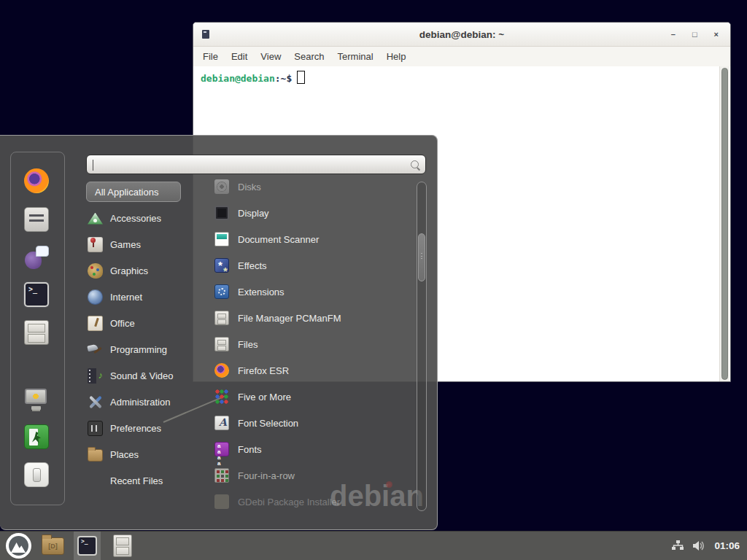 The width and height of the screenshot is (747, 560). What do you see at coordinates (414, 165) in the screenshot?
I see `search-icon` at bounding box center [414, 165].